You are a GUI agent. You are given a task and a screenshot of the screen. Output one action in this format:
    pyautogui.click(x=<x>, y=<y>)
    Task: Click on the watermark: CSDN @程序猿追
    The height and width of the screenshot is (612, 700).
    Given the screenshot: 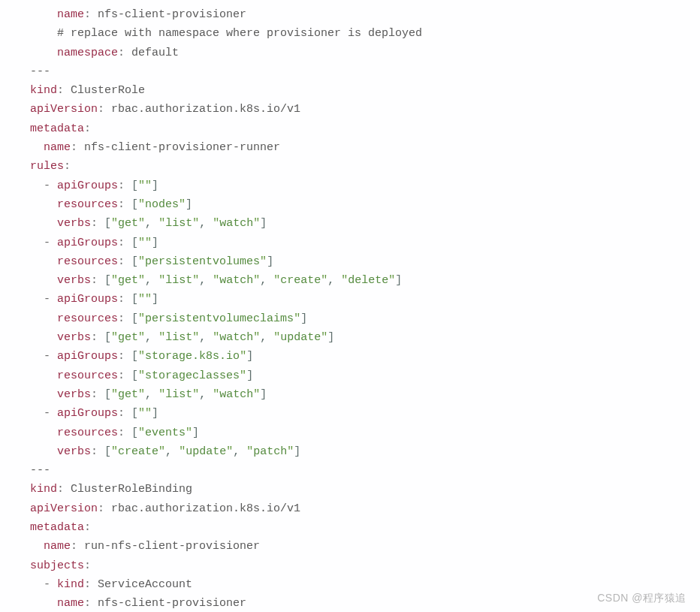 What is the action you would take?
    pyautogui.click(x=641, y=598)
    